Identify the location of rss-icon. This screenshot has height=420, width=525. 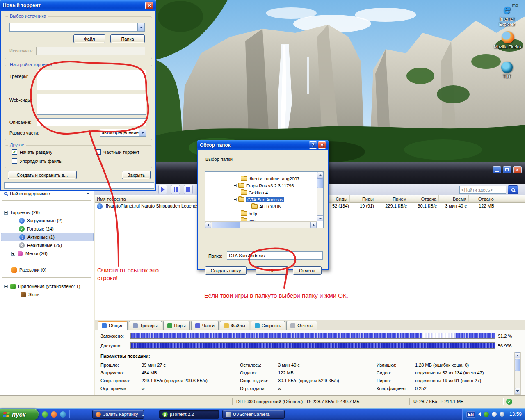
(14, 270).